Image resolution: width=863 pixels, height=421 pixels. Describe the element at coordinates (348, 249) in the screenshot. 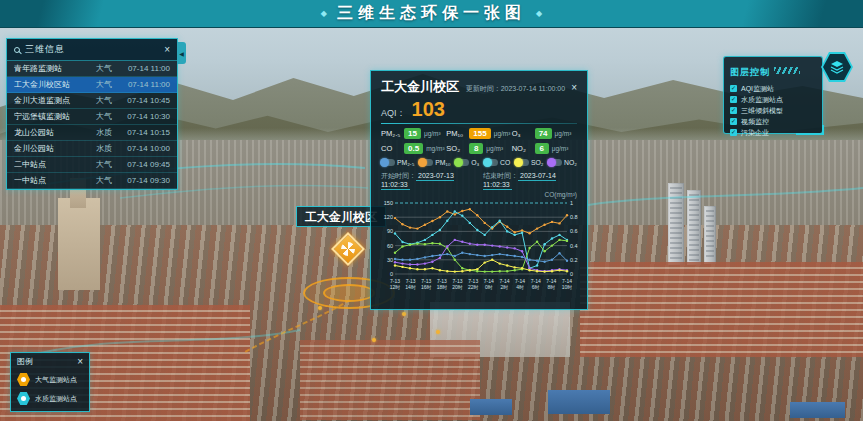

I see `fan-icon` at that location.